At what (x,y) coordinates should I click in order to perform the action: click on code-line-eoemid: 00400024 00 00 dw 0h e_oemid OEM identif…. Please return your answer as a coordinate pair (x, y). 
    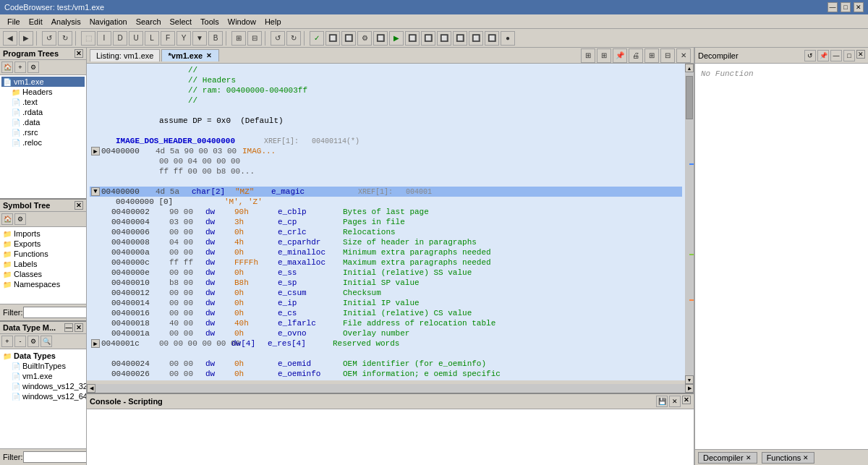
    Looking at the image, I should click on (386, 364).